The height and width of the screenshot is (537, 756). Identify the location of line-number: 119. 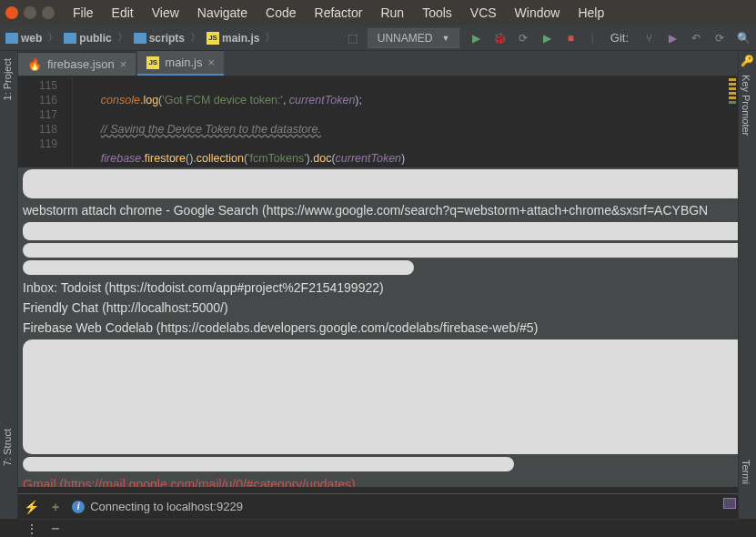
(38, 144).